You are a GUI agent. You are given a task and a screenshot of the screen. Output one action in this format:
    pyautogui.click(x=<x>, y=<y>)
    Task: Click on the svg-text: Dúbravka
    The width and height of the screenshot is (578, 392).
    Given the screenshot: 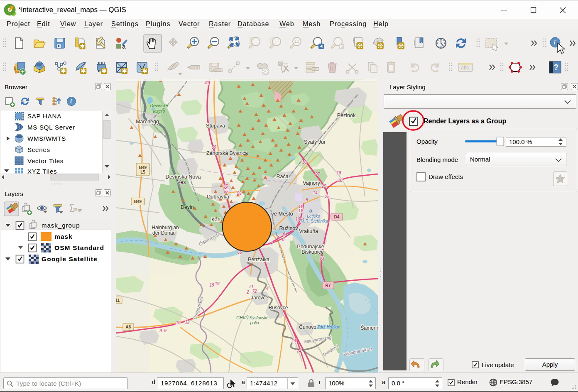 What is the action you would take?
    pyautogui.click(x=218, y=197)
    